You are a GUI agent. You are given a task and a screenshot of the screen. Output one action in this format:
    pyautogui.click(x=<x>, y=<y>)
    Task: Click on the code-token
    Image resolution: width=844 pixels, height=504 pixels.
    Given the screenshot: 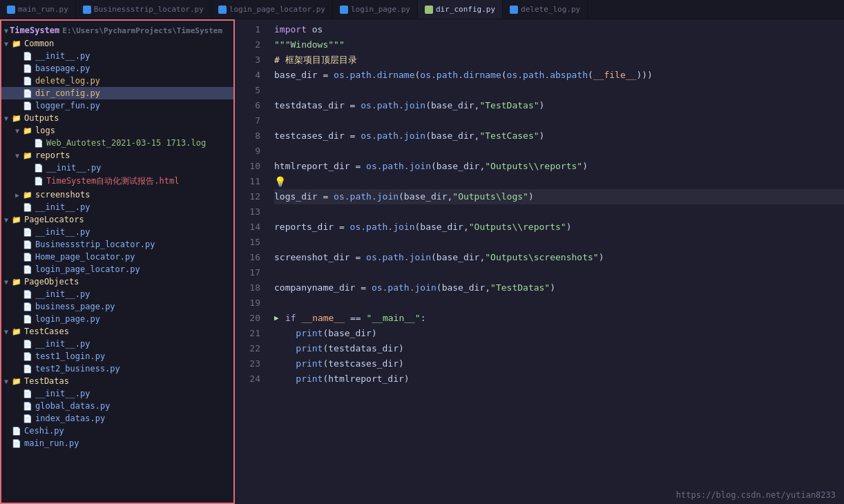 What is the action you would take?
    pyautogui.click(x=285, y=379)
    